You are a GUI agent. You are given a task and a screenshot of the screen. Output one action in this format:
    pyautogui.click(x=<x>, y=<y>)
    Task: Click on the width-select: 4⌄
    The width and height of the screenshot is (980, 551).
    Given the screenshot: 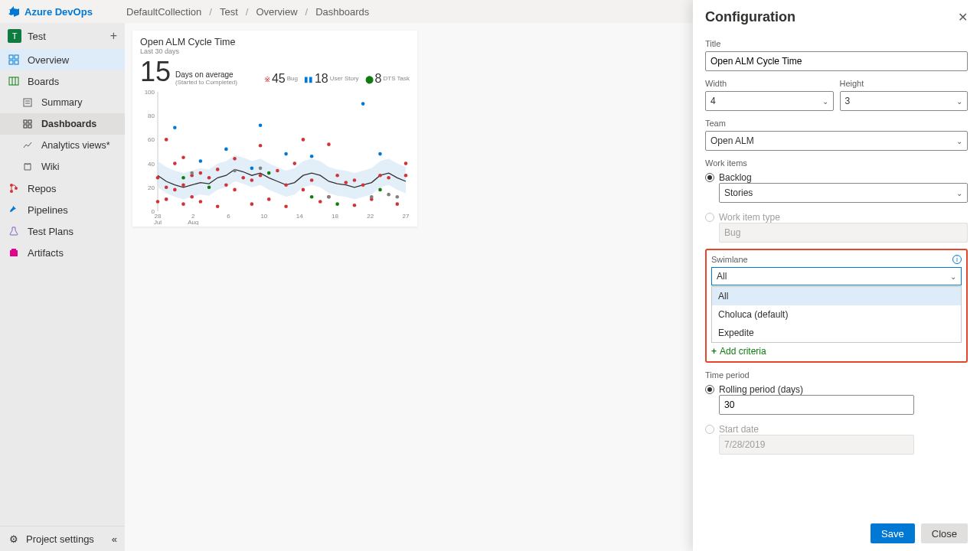 What is the action you would take?
    pyautogui.click(x=769, y=101)
    